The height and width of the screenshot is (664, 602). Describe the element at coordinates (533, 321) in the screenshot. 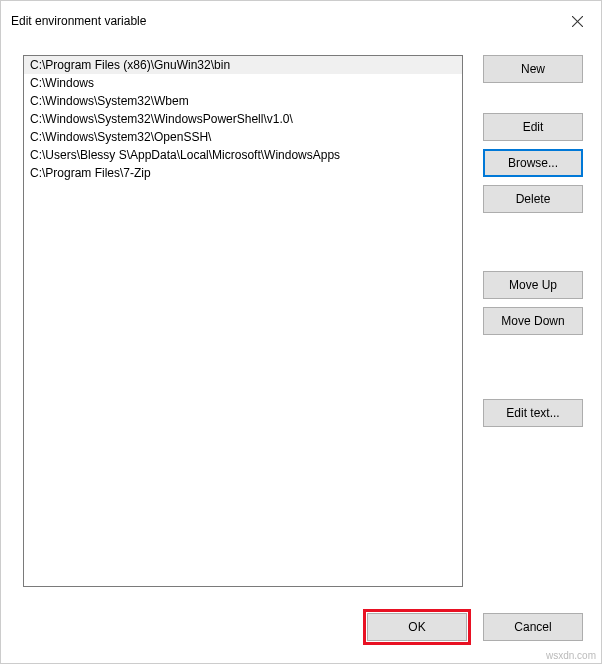

I see `move-down-button: Move Down` at that location.